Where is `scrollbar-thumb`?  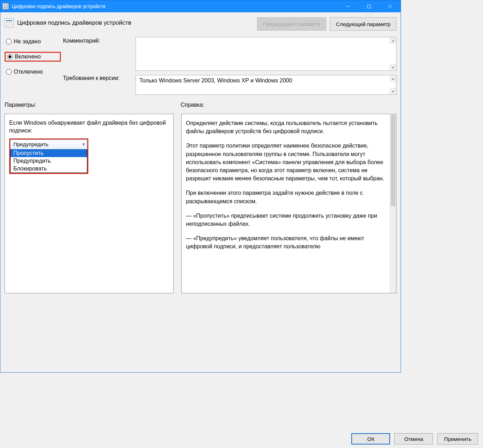
scrollbar-thumb is located at coordinates (393, 161).